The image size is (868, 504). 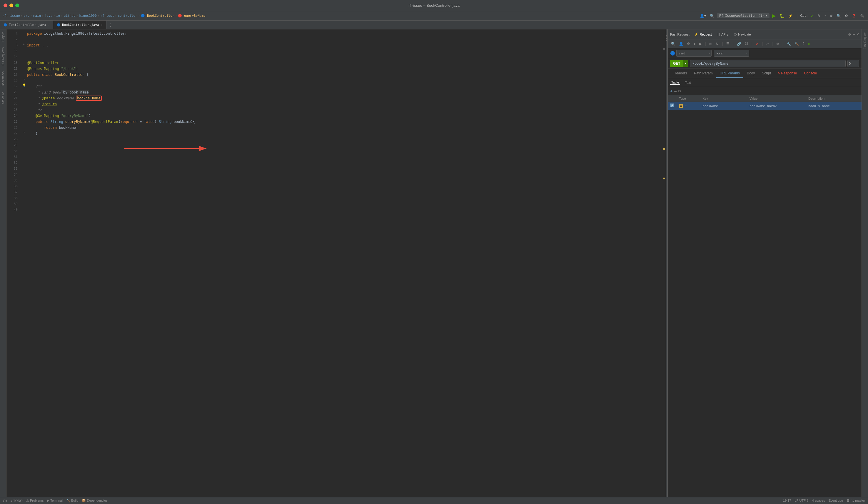 What do you see at coordinates (17, 6) in the screenshot?
I see `maximize-button` at bounding box center [17, 6].